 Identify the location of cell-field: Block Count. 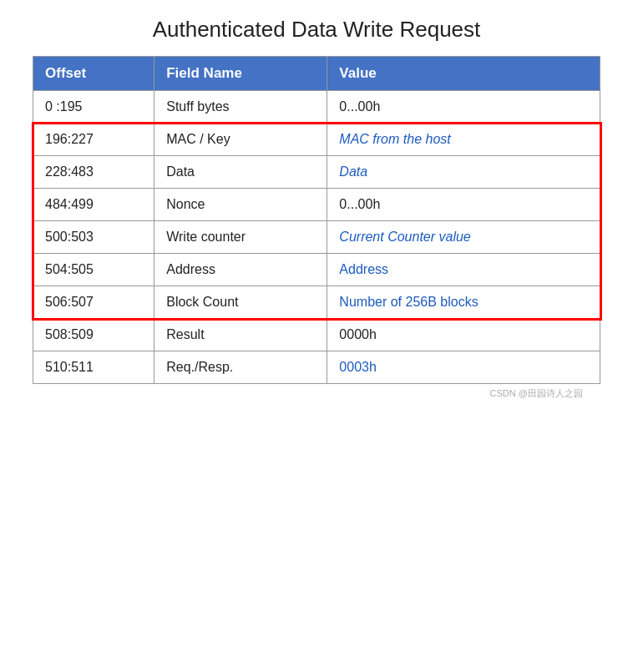
(241, 302).